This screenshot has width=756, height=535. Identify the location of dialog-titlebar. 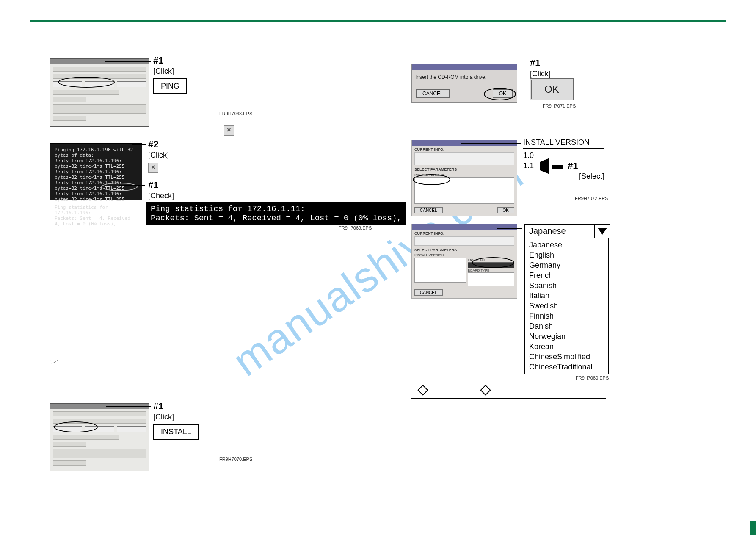
(464, 67).